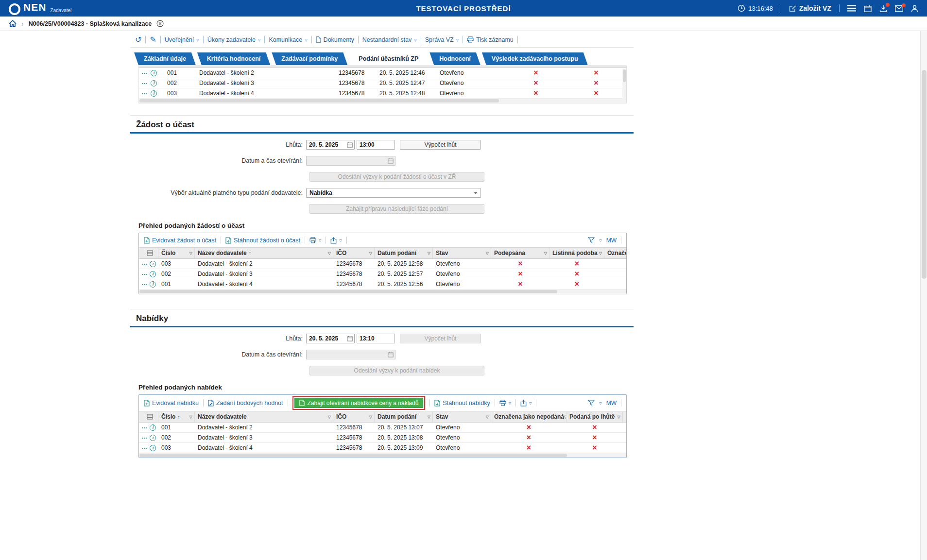 Image resolution: width=927 pixels, height=560 pixels. What do you see at coordinates (177, 253) in the screenshot?
I see `column-cislo: Číslo▽` at bounding box center [177, 253].